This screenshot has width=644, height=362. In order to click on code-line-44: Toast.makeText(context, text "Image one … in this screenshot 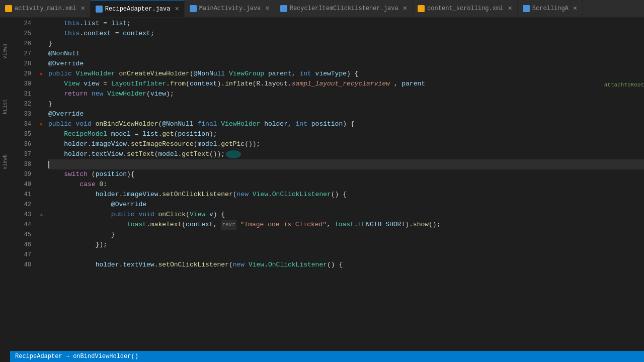, I will do `click(346, 225)`.